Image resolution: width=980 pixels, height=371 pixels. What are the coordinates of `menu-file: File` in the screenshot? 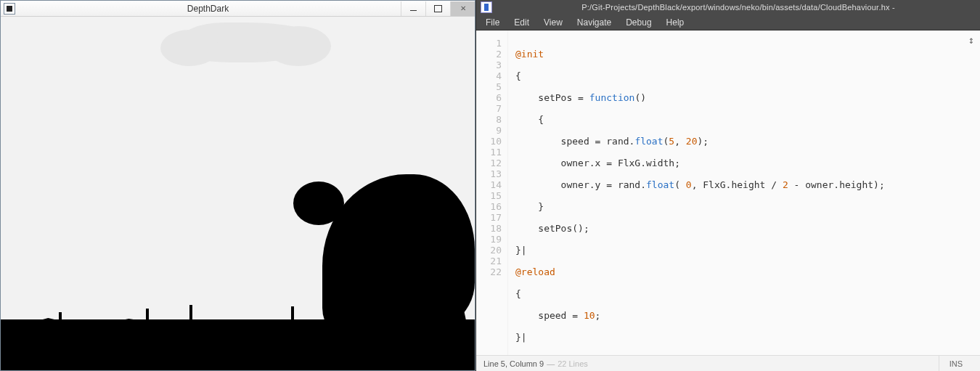 It's located at (492, 23).